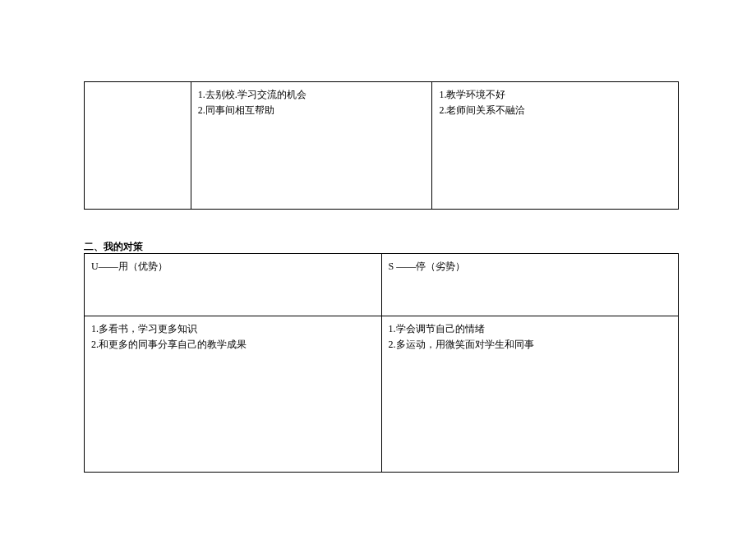  I want to click on table-row: U——用（优势） S ——停（劣势）, so click(381, 285).